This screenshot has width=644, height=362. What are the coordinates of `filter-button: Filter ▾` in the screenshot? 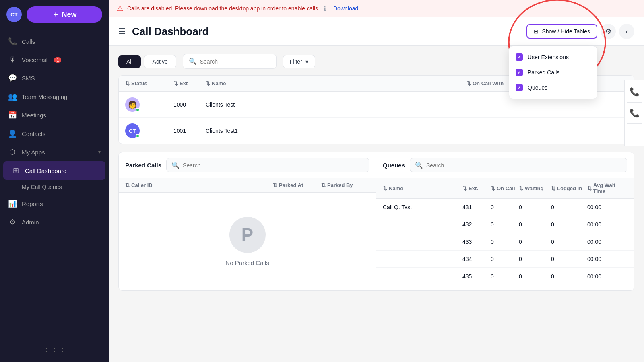 It's located at (299, 62).